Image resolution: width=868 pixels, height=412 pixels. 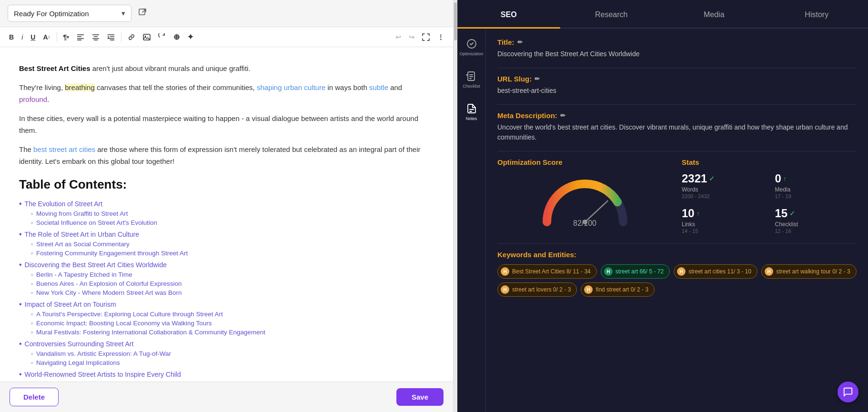 I want to click on keyword-icon-3: H, so click(x=681, y=271).